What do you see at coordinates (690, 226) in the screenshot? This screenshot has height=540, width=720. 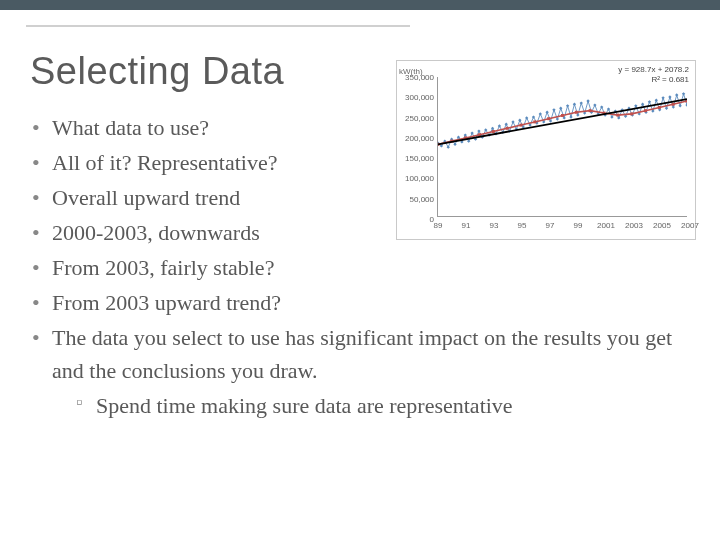 I see `chart-xtick: 2007` at bounding box center [690, 226].